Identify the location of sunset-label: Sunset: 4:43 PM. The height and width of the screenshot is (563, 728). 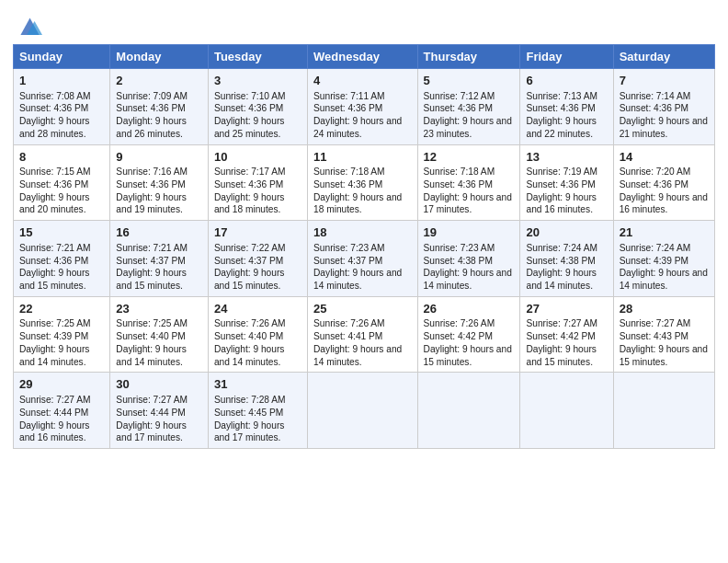
(654, 337).